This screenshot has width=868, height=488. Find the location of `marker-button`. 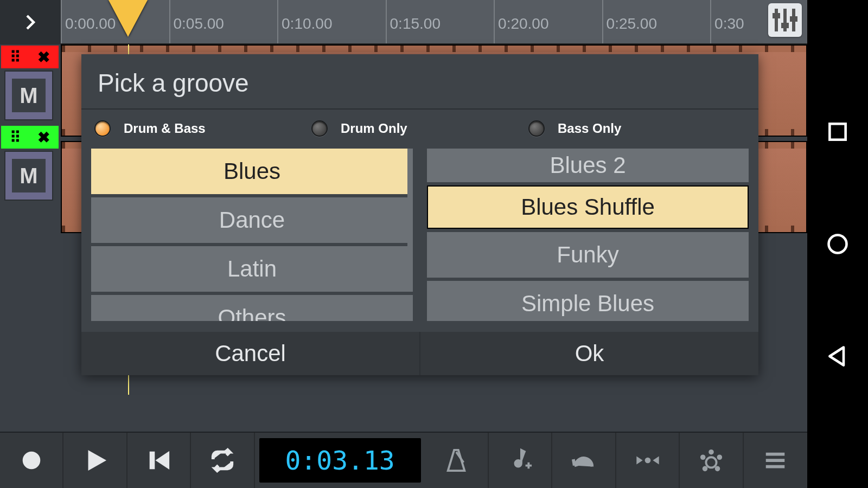

marker-button is located at coordinates (648, 460).